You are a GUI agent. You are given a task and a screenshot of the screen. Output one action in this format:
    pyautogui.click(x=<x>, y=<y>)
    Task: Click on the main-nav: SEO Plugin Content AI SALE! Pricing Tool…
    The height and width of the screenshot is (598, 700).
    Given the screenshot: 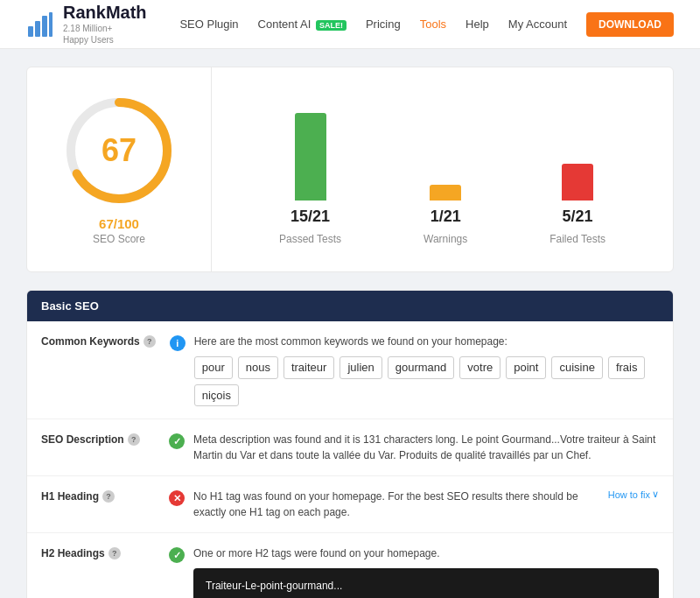 What is the action you would take?
    pyautogui.click(x=427, y=25)
    